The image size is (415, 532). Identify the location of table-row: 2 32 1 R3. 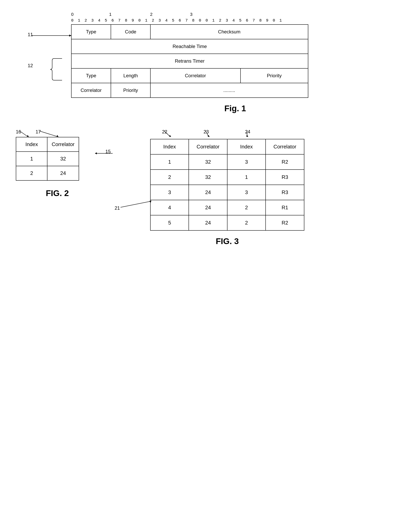
(227, 177).